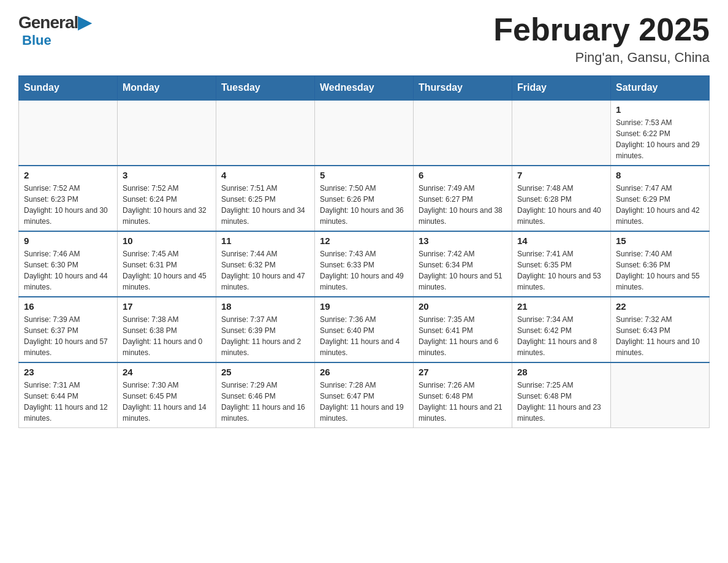 This screenshot has width=728, height=563. I want to click on day-number: 28, so click(561, 372).